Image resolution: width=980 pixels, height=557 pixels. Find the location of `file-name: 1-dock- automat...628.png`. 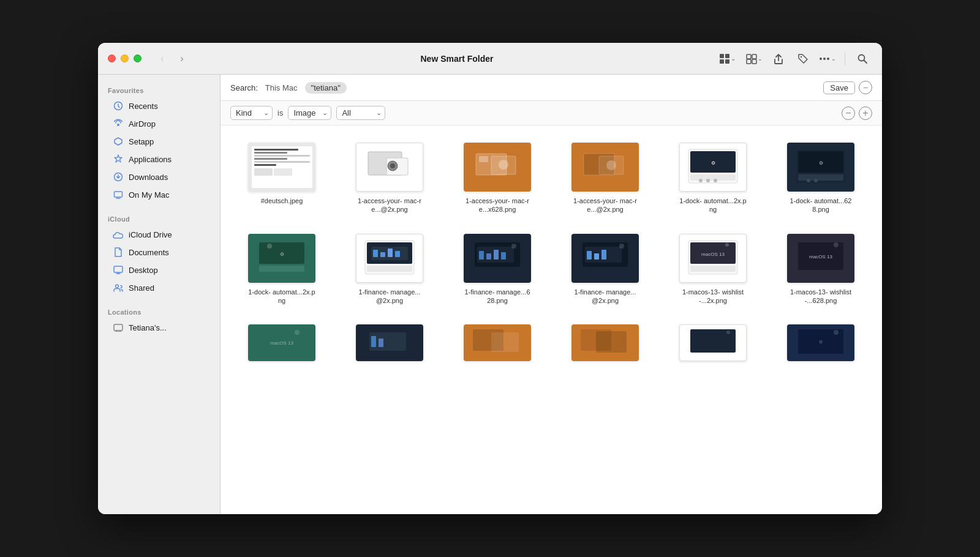

file-name: 1-dock- automat...628.png is located at coordinates (821, 206).